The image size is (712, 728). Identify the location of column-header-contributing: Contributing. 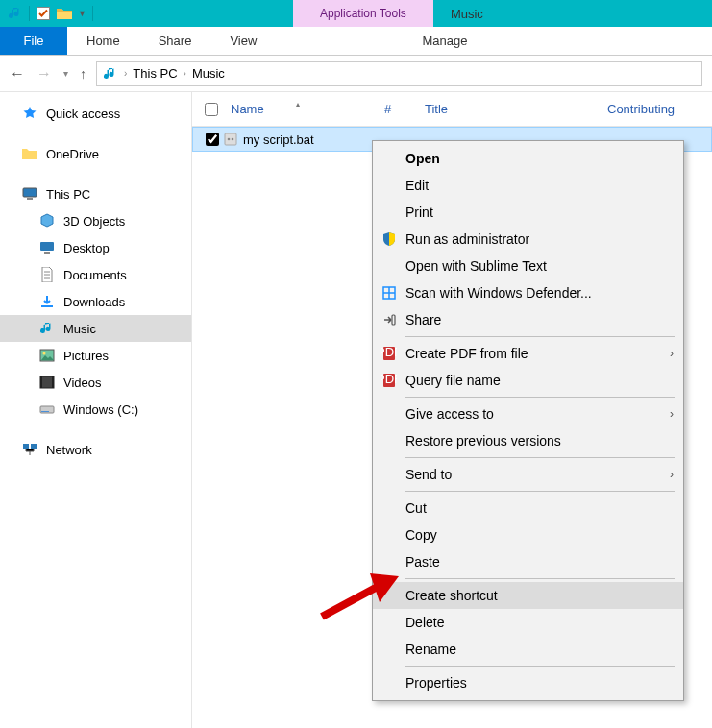
(655, 109).